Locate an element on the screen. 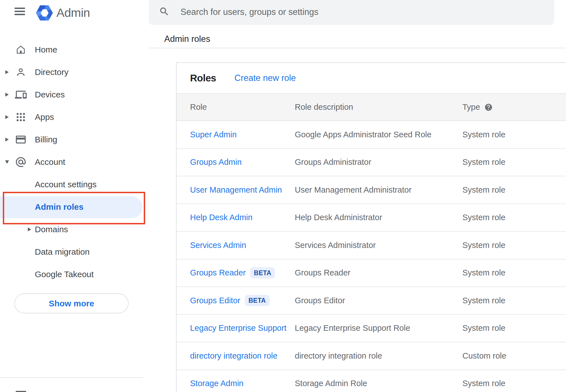 Image resolution: width=566 pixels, height=392 pixels. role-cell: directory integration role is located at coordinates (234, 356).